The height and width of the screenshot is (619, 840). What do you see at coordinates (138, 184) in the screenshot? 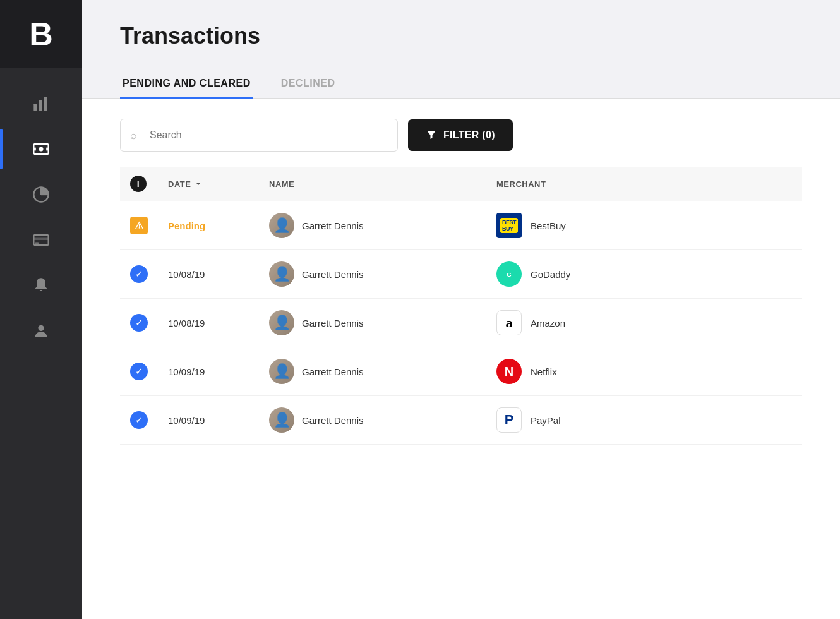
I see `info-icon: i` at bounding box center [138, 184].